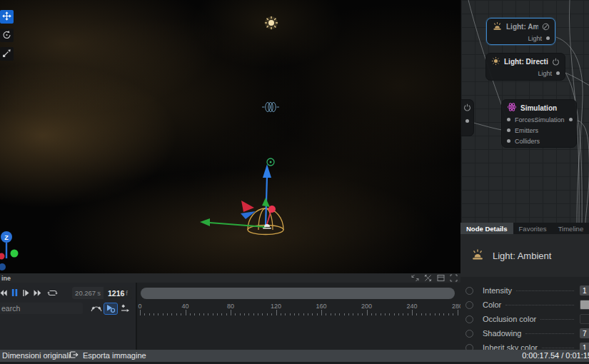  Describe the element at coordinates (266, 203) in the screenshot. I see `gizmo-green-plane-handle` at that location.